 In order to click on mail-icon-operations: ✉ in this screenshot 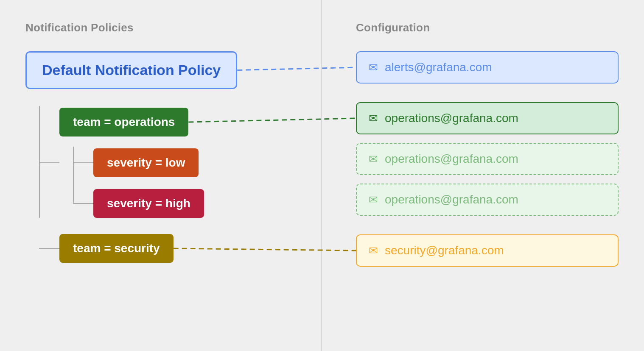, I will do `click(373, 119)`.